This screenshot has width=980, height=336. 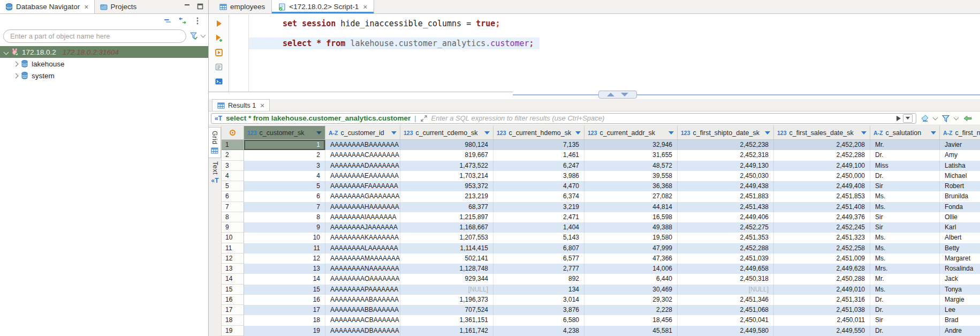 What do you see at coordinates (631, 258) in the screenshot?
I see `grid-cell: 47,366` at bounding box center [631, 258].